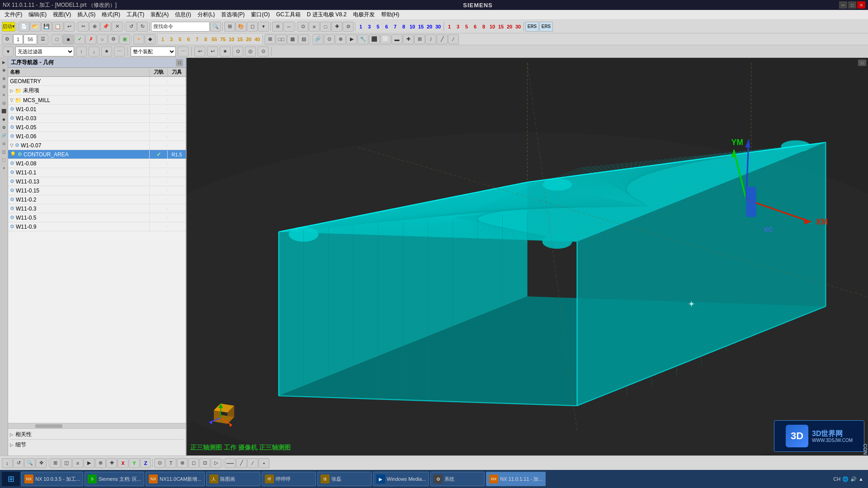 Image resolution: width=868 pixels, height=488 pixels. Describe the element at coordinates (183, 52) in the screenshot. I see `filter-next: ⋯` at that location.